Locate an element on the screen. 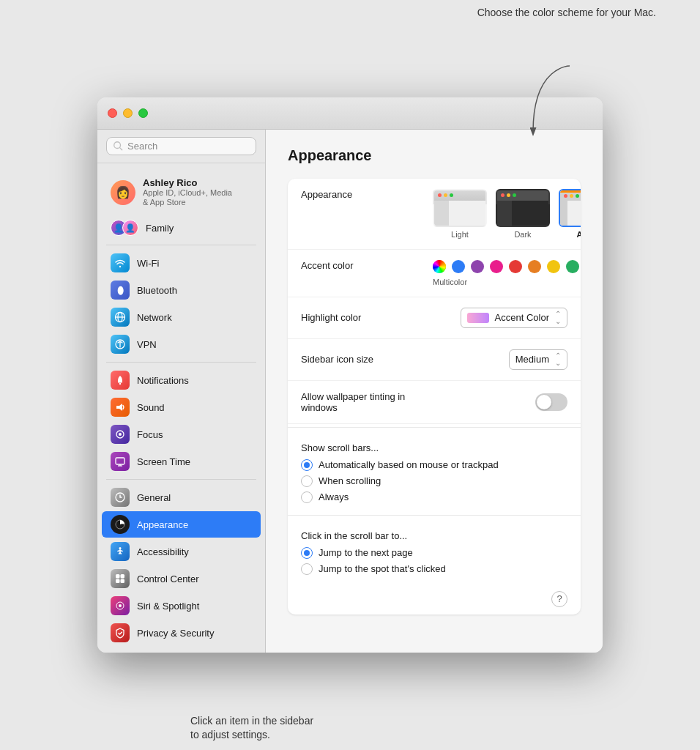 Image resolution: width=700 pixels, height=750 pixels. accessibility-icon-wrapper is located at coordinates (120, 552).